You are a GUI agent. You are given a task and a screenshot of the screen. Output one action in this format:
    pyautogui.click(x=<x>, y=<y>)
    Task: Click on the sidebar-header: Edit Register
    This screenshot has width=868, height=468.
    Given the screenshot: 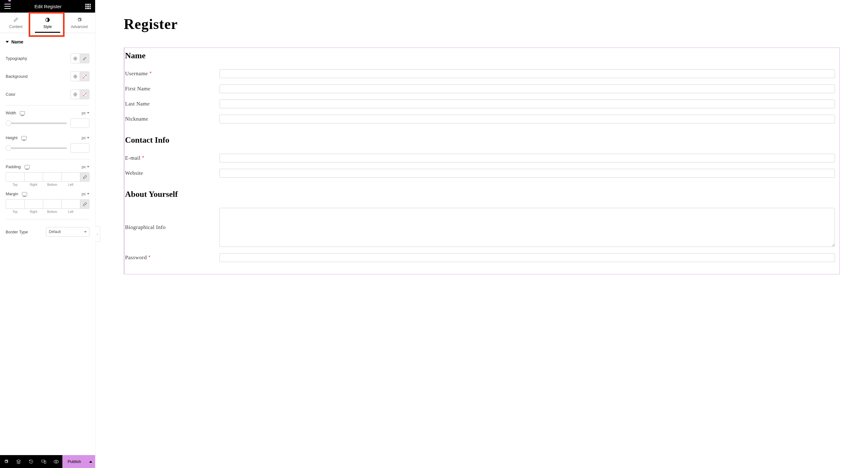 What is the action you would take?
    pyautogui.click(x=48, y=6)
    